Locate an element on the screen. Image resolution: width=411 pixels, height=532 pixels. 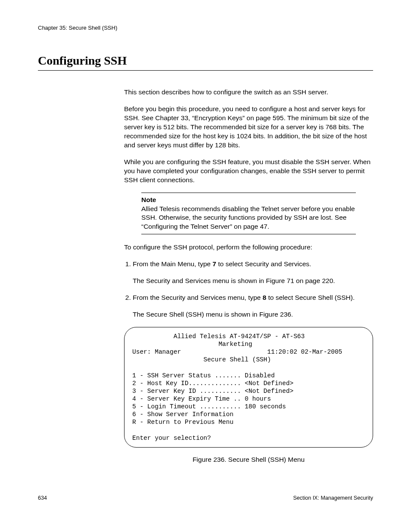
step-2-pre: From the Security and Services menu, typ… is located at coordinates (198, 297).